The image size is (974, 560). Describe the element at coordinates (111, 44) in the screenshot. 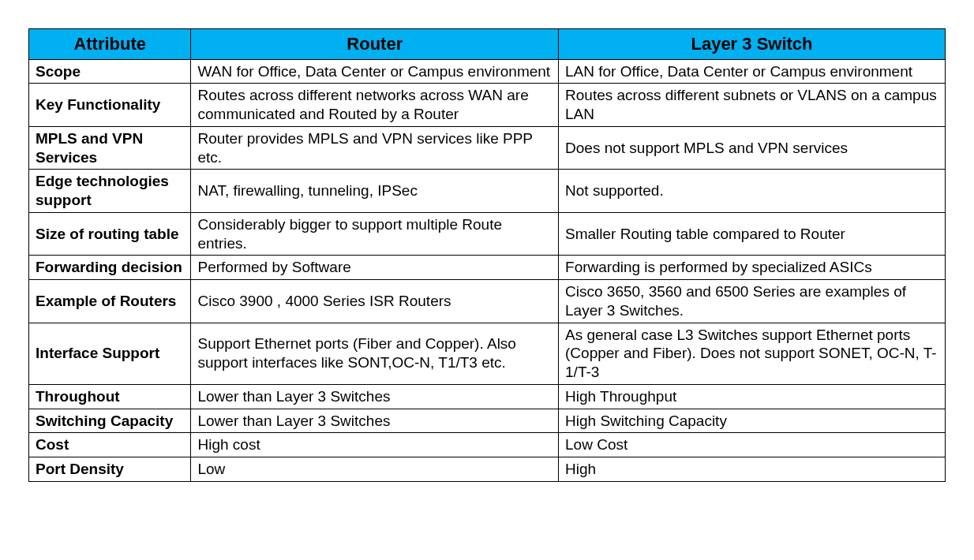

I see `header-attribute: Attribute` at that location.